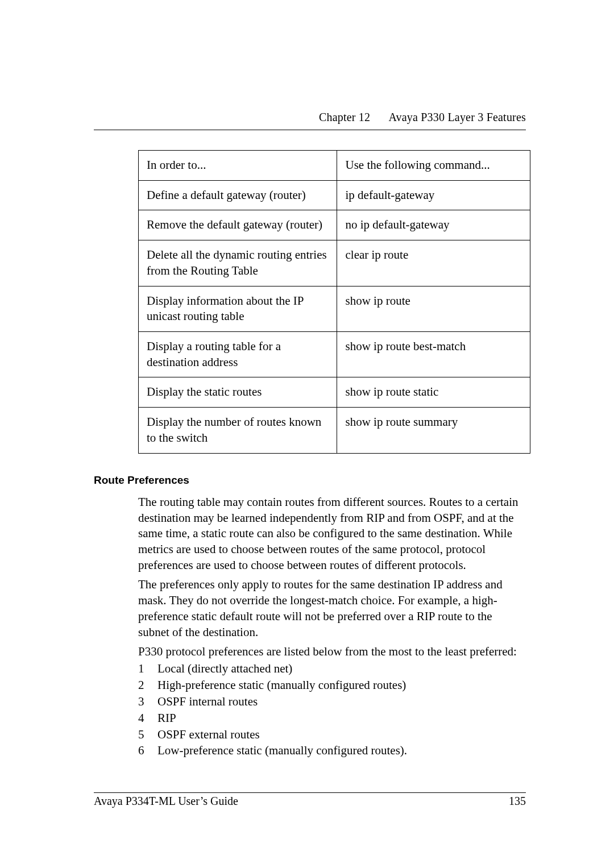  Describe the element at coordinates (334, 430) in the screenshot. I see `table-row: Display the number of routes known to th…` at that location.